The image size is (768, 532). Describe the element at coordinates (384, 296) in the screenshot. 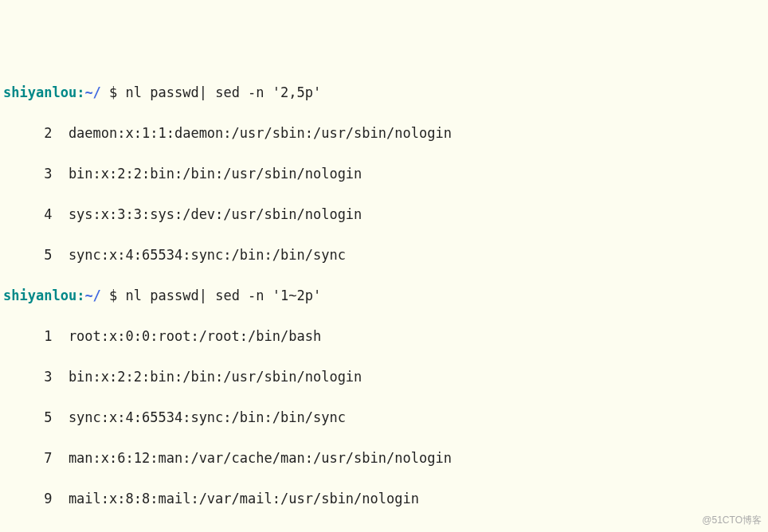

I see `prompt-line-2: shiyanlou:~/ $ nl passwd| sed -n '1~2p'` at that location.